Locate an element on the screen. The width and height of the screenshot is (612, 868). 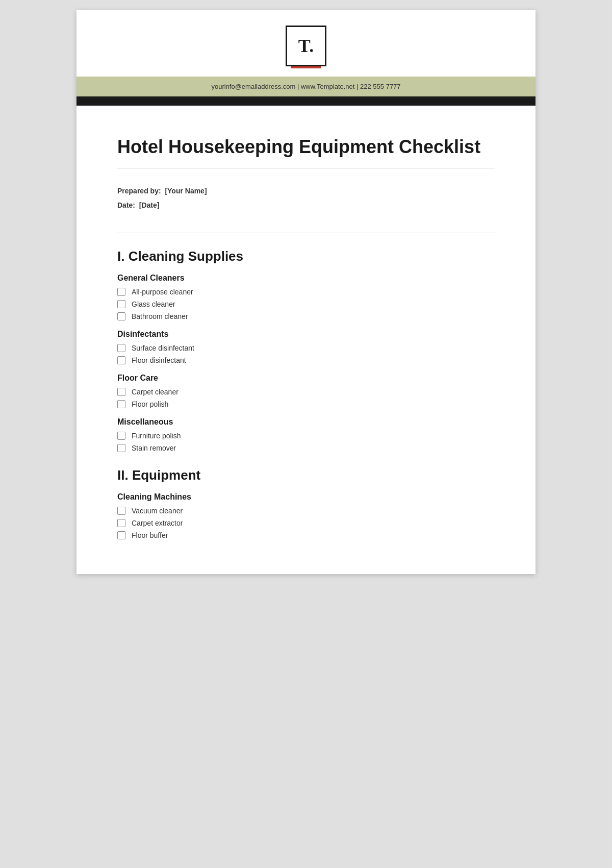
date-row: Date: [Date] is located at coordinates (306, 205).